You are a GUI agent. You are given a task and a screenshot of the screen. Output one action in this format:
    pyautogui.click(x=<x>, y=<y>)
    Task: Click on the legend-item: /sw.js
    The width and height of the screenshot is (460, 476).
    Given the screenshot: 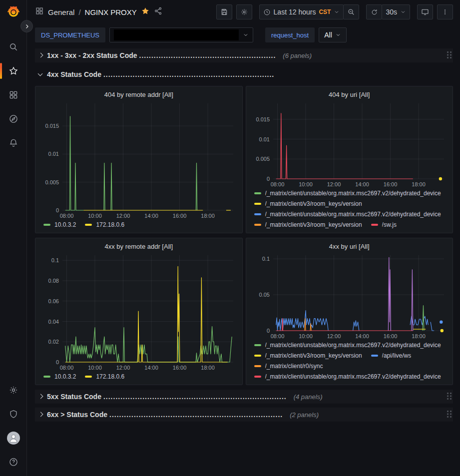 What is the action you would take?
    pyautogui.click(x=384, y=225)
    